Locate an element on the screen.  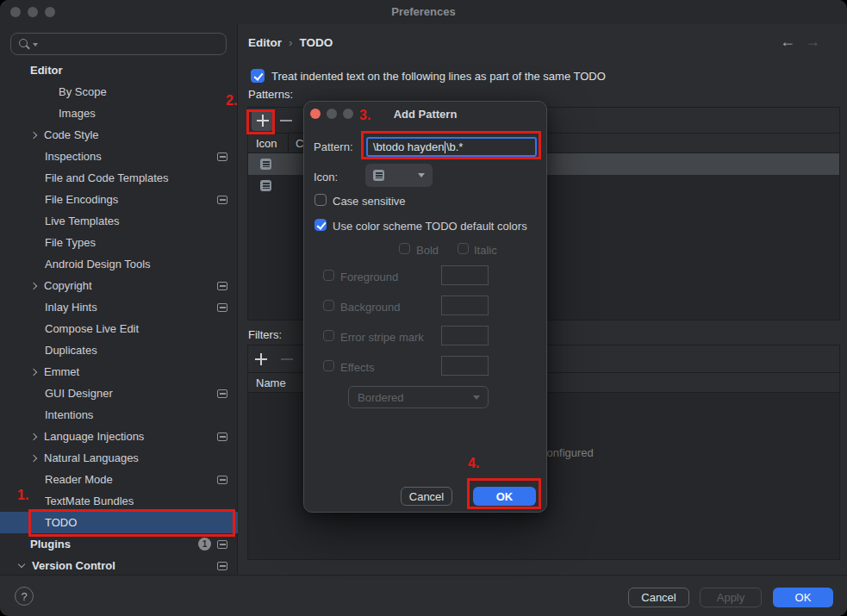
sidebar-item-code-style: Code Style is located at coordinates (119, 134).